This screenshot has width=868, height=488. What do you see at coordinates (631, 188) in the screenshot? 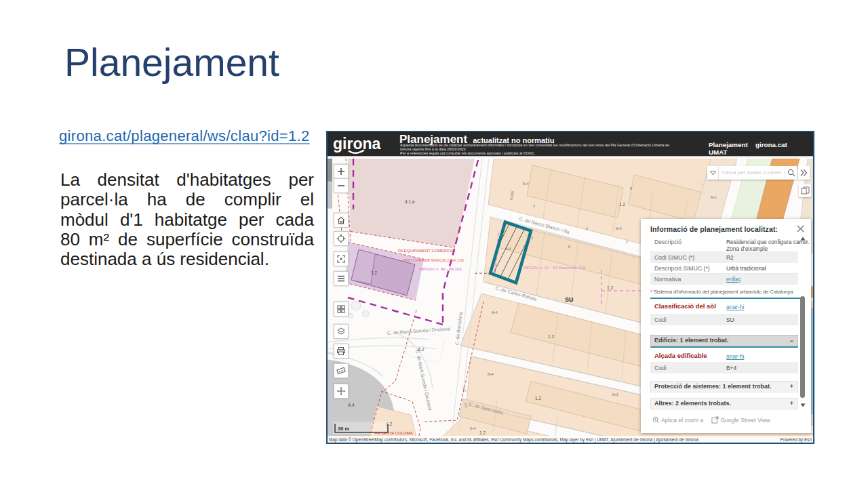
I see `svg-text: 8` at bounding box center [631, 188].